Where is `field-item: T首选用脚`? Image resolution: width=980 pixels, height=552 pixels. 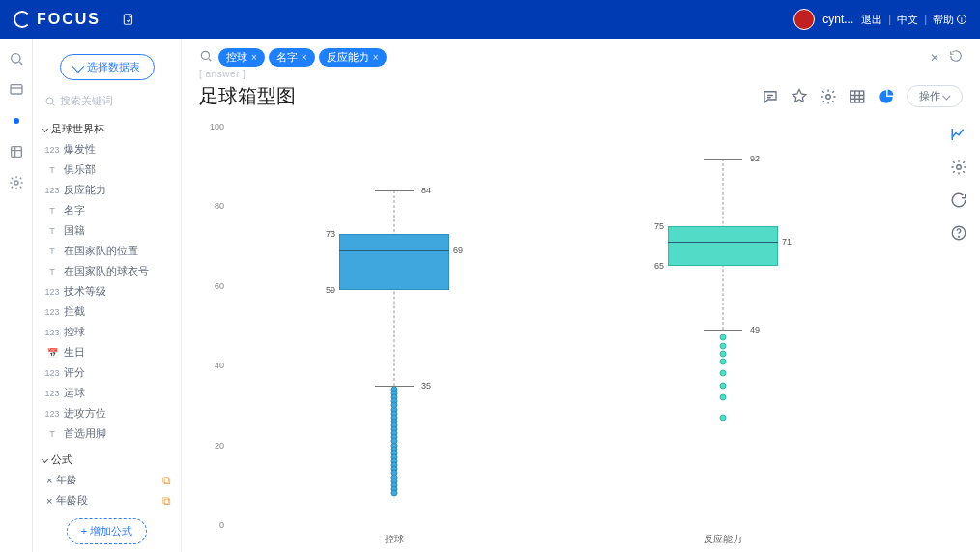
field-item: T首选用脚 is located at coordinates (108, 433).